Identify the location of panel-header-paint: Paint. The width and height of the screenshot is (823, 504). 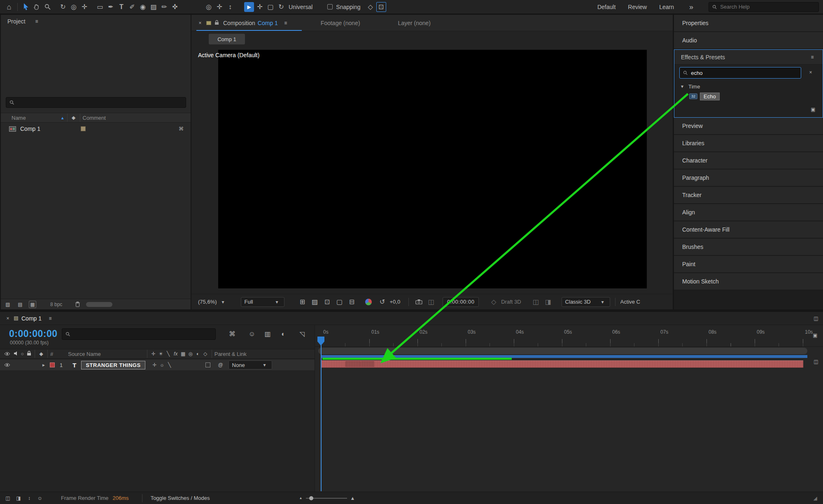
(748, 265).